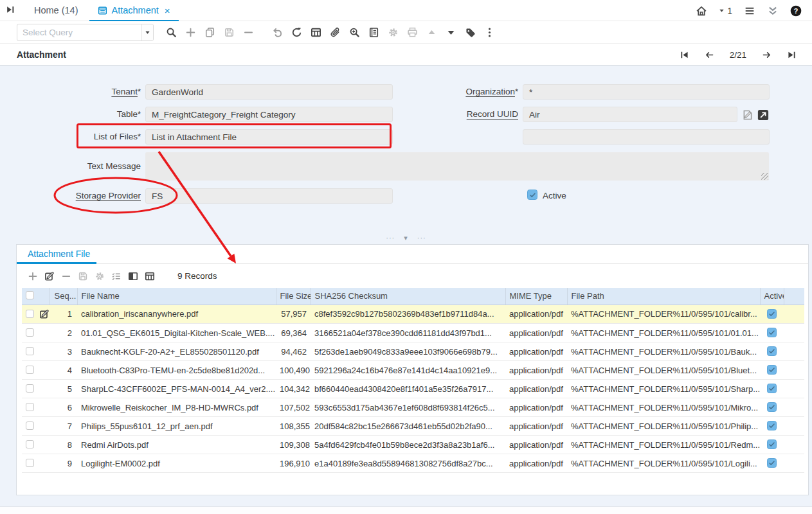 The width and height of the screenshot is (812, 514). I want to click on menu-icon, so click(750, 10).